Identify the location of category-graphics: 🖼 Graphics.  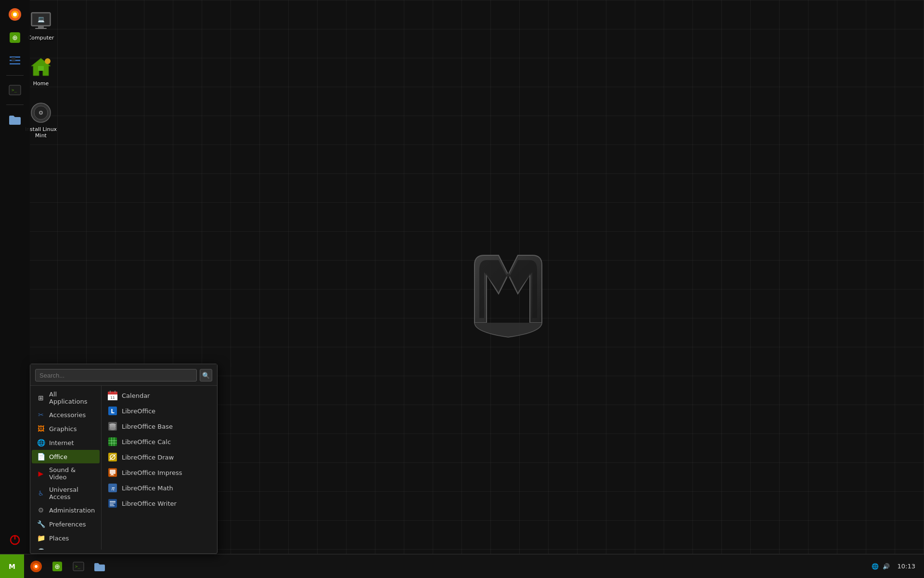
(65, 429).